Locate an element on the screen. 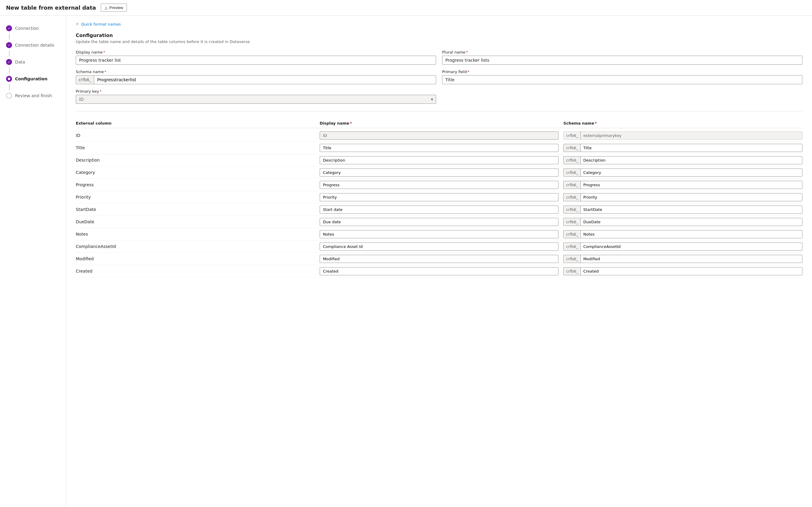  configuration-section: Configuration Update the table name and … is located at coordinates (439, 68).